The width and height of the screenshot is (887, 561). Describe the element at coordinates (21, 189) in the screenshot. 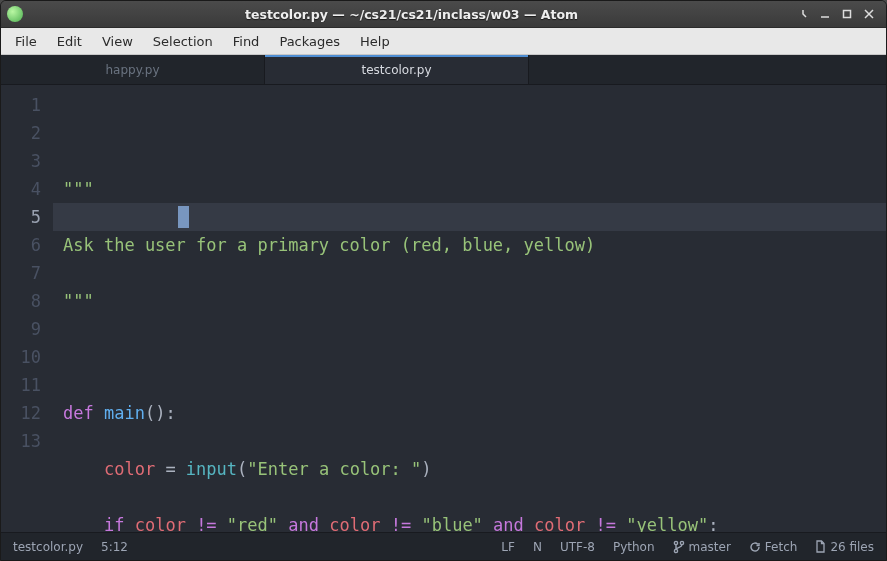

I see `line-number: 4` at that location.